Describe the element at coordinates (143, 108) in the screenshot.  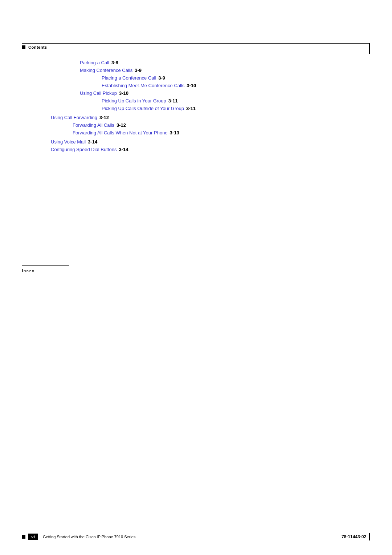
I see `toc-link-pickup-outside: Picking Up Calls Outside of Your Group` at that location.